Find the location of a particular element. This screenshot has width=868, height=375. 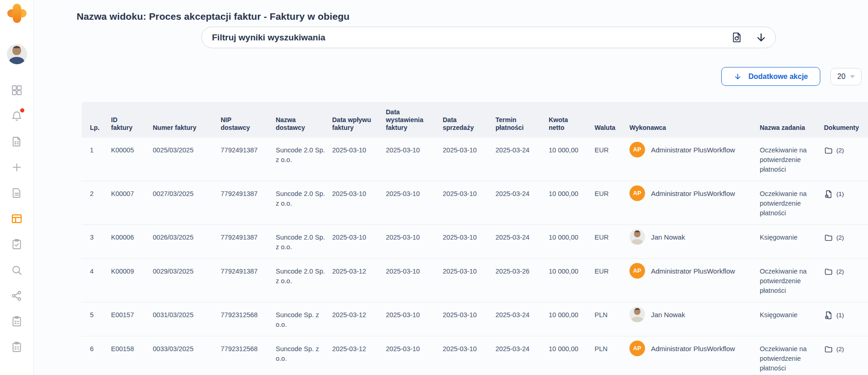

task-document-icon is located at coordinates (17, 141).